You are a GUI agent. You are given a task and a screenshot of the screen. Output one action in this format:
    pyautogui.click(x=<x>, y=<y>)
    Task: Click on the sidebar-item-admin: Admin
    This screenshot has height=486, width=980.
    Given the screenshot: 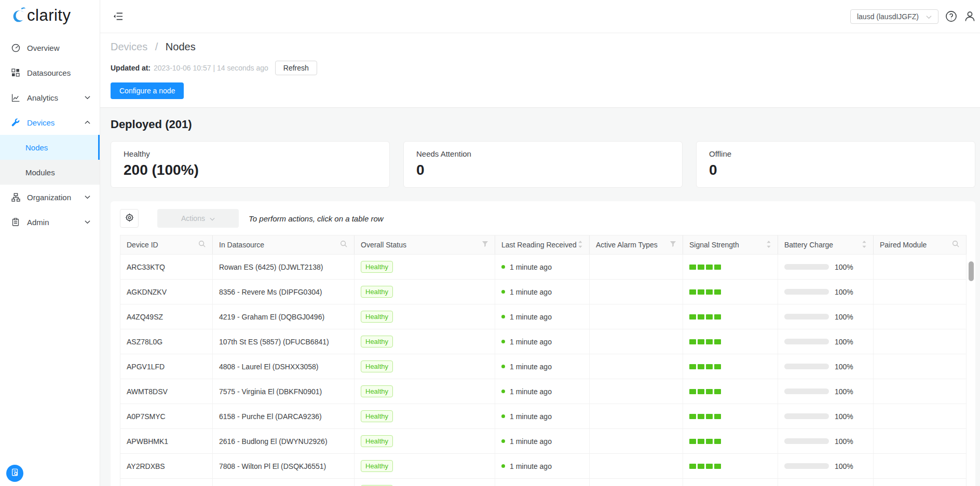 What is the action you would take?
    pyautogui.click(x=50, y=222)
    